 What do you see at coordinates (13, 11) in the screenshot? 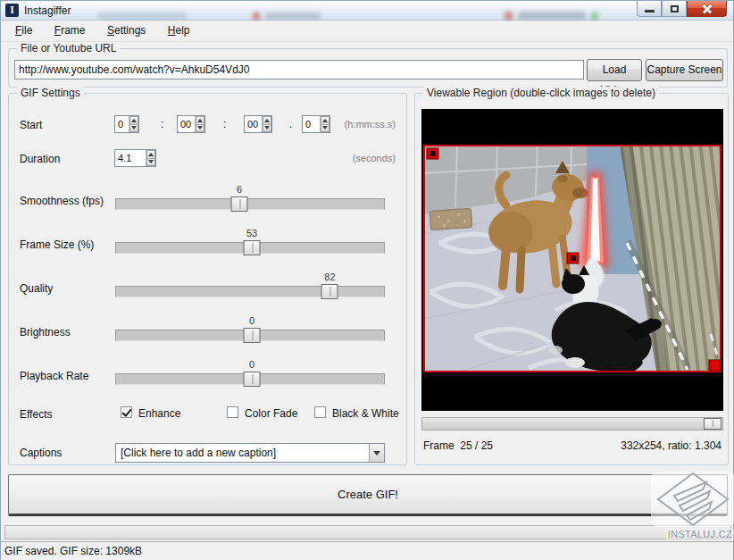
I see `app-icon: I` at bounding box center [13, 11].